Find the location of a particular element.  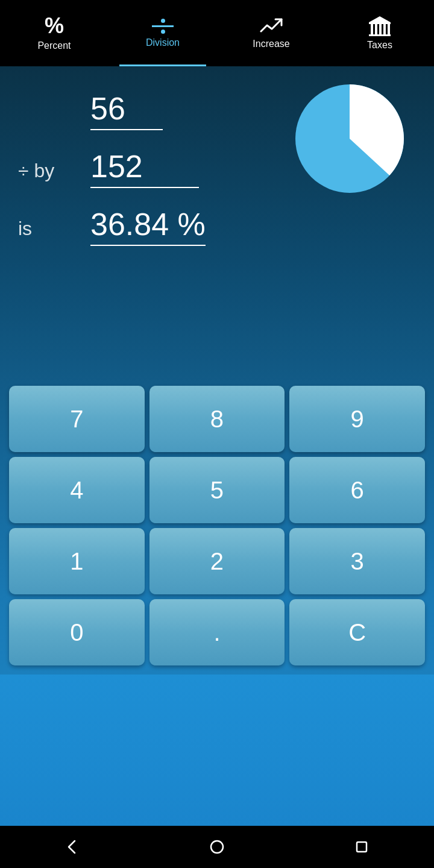

btn-8: 8 is located at coordinates (217, 419).